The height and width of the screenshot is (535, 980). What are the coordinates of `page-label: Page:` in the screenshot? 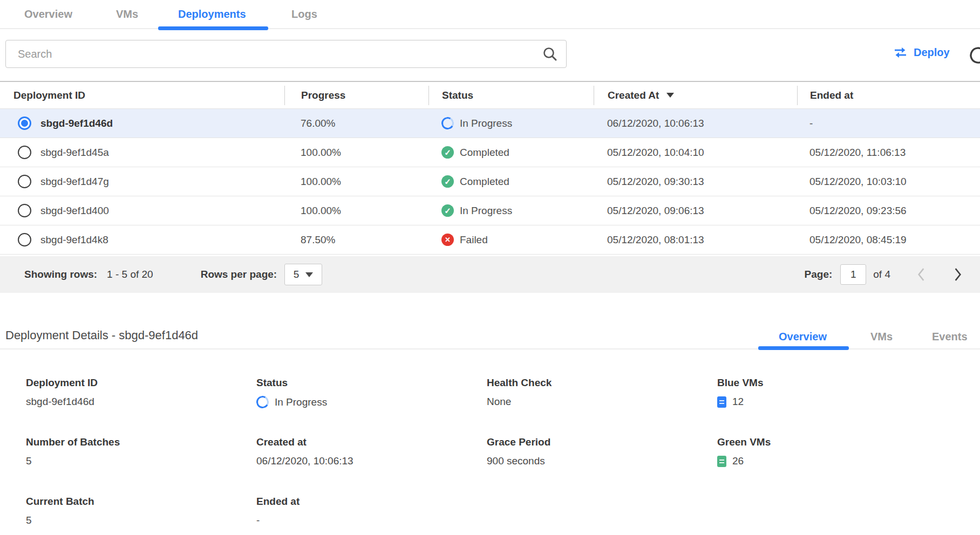 It's located at (819, 275).